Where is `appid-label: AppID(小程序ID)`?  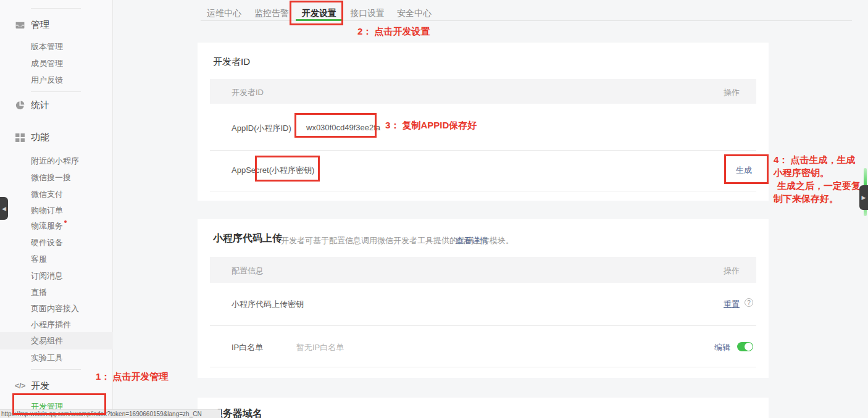
appid-label: AppID(小程序ID) is located at coordinates (262, 128).